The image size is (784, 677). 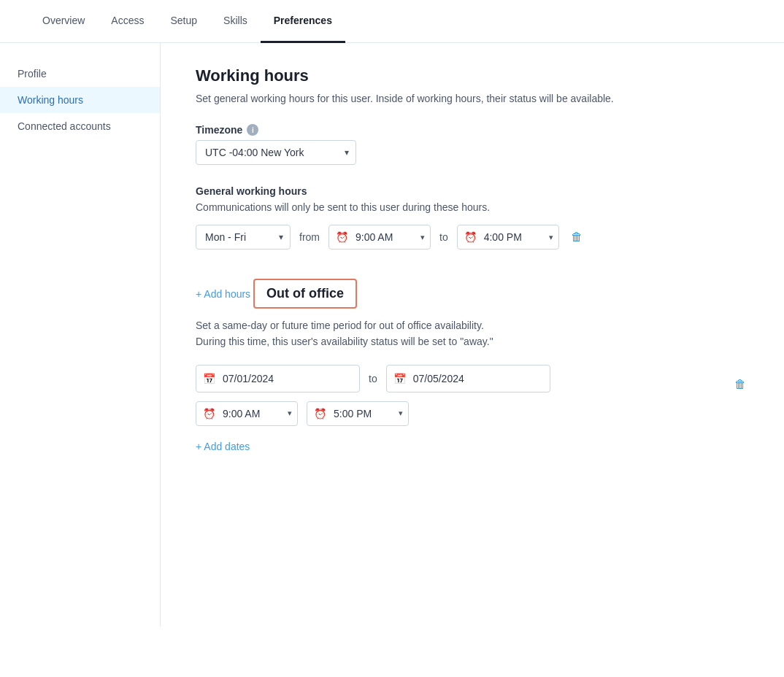 What do you see at coordinates (472, 76) in the screenshot?
I see `page-title: Working hours` at bounding box center [472, 76].